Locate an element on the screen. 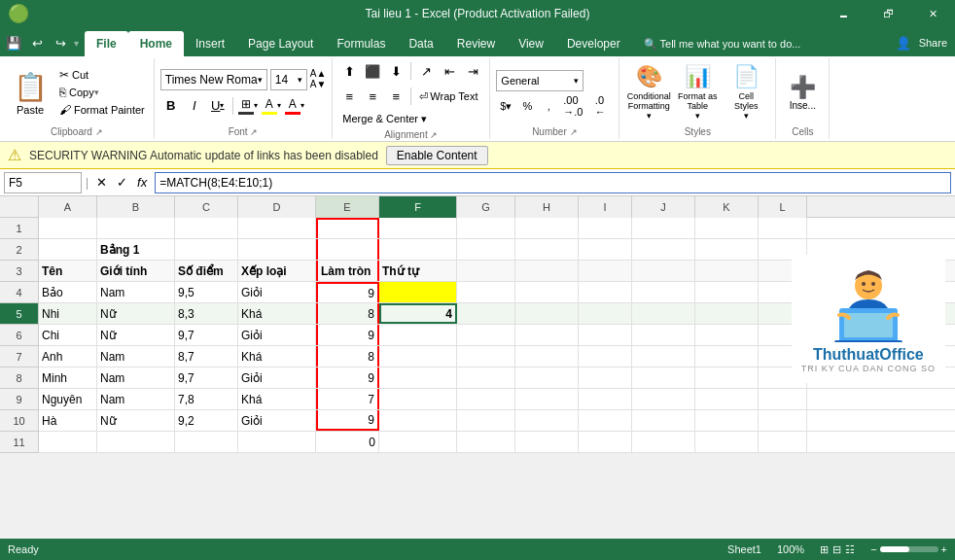  cell-d2 is located at coordinates (277, 249).